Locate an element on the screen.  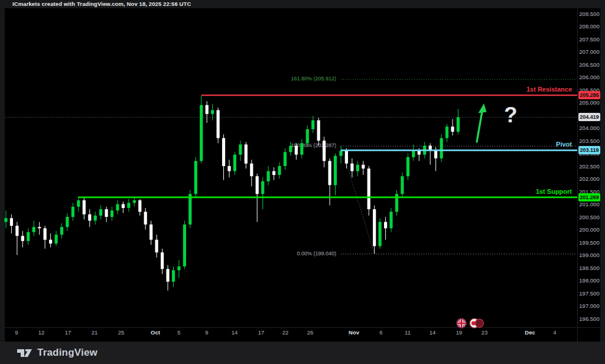
resistance-price-tag: 205.285 is located at coordinates (590, 95).